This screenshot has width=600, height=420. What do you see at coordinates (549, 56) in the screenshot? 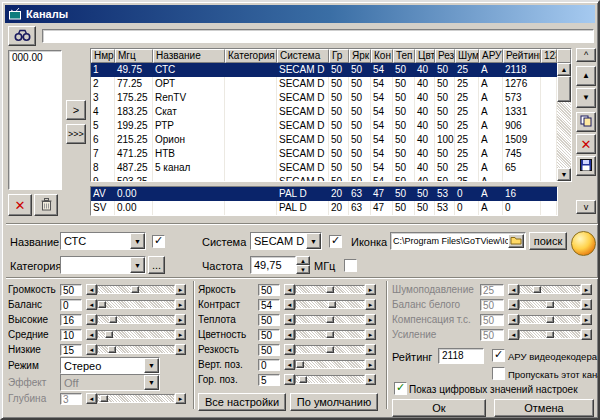
I see `column-header-15: 123` at bounding box center [549, 56].